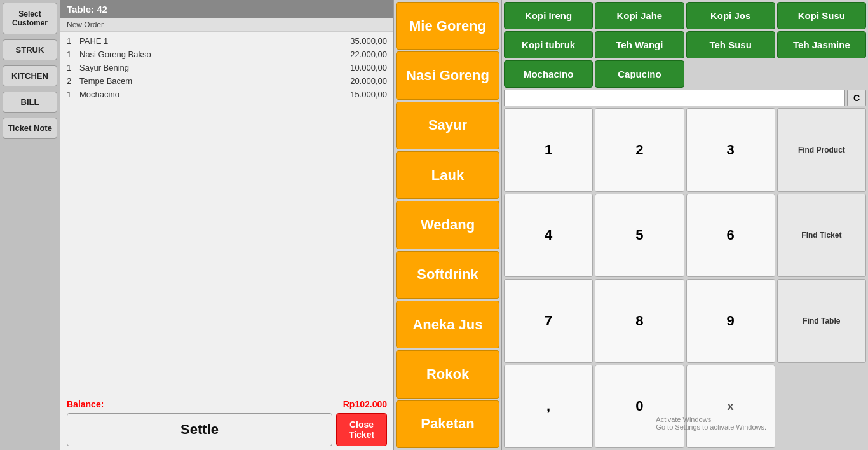 This screenshot has width=868, height=450. I want to click on balance-value: Rp102.000, so click(365, 404).